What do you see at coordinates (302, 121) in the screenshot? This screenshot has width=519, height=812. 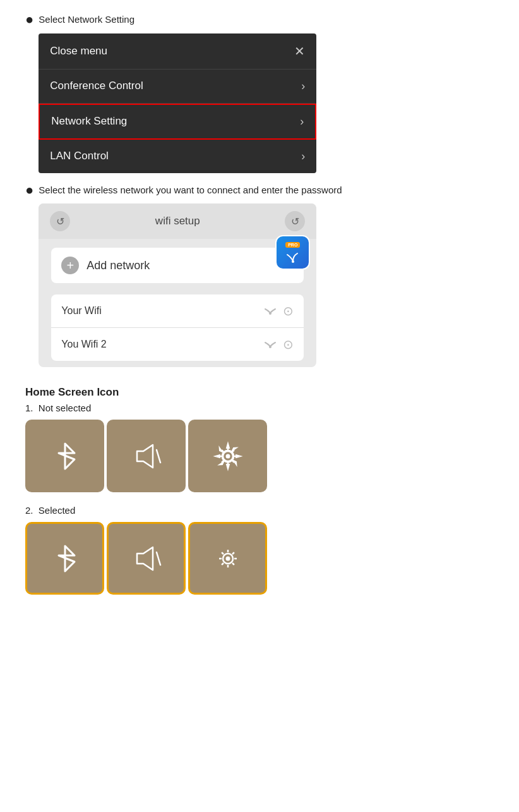 I see `chevron-right-icon-network: ›` at bounding box center [302, 121].